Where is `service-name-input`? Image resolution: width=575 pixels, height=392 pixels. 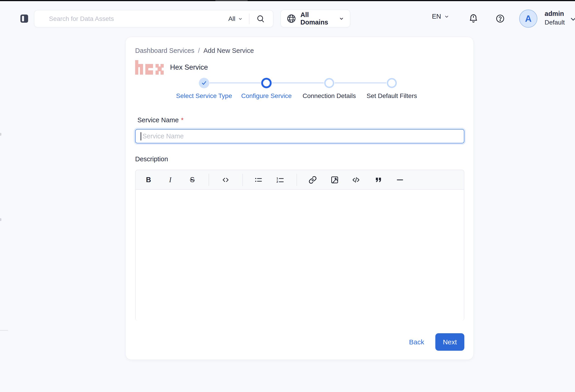 service-name-input is located at coordinates (300, 136).